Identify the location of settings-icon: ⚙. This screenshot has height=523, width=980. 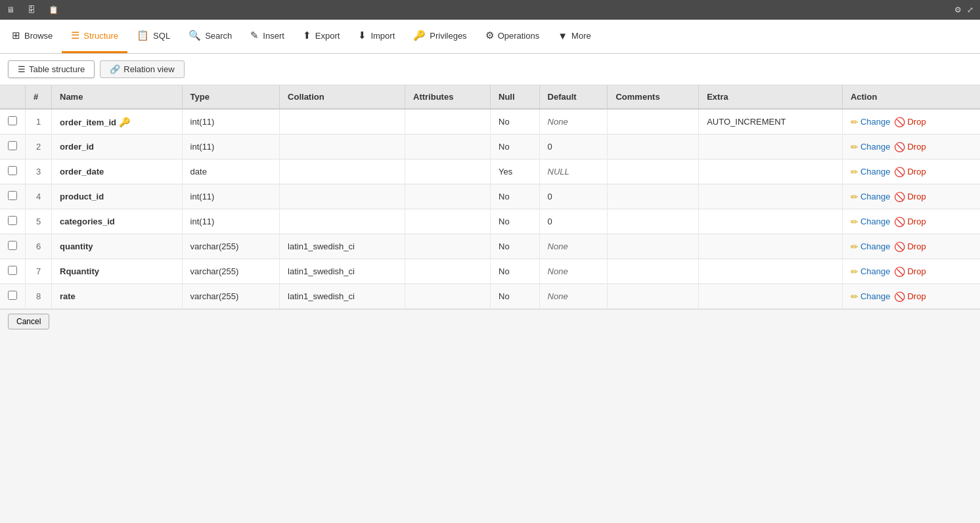
(958, 10).